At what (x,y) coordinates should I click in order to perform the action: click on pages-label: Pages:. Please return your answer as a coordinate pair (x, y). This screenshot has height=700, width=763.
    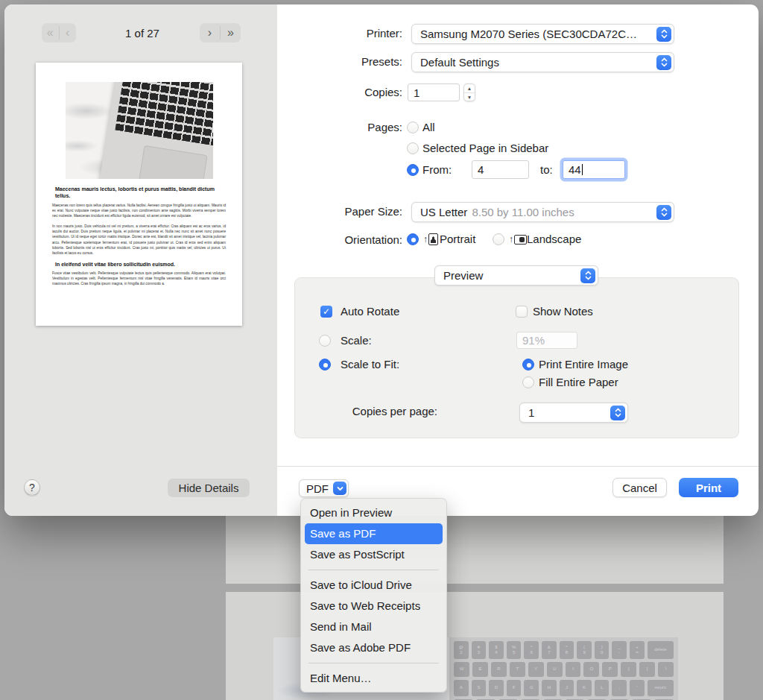
    Looking at the image, I should click on (341, 127).